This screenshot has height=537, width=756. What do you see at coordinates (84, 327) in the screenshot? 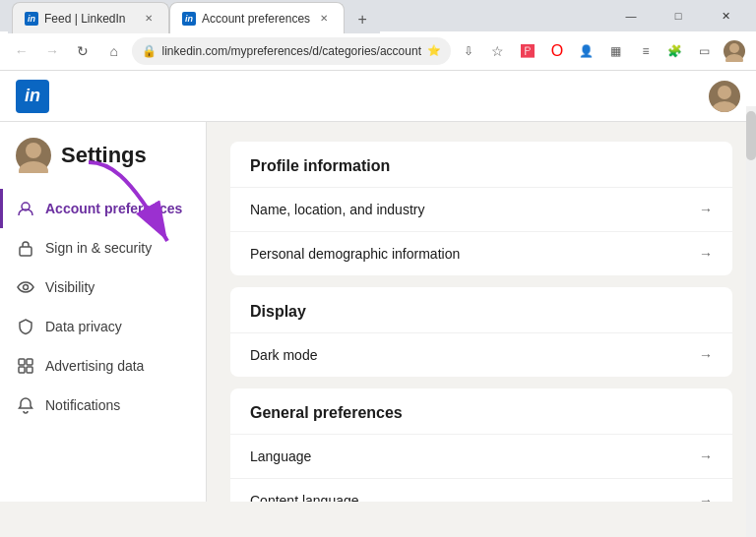
I see `sidebar-label-privacy: Data privacy` at bounding box center [84, 327].